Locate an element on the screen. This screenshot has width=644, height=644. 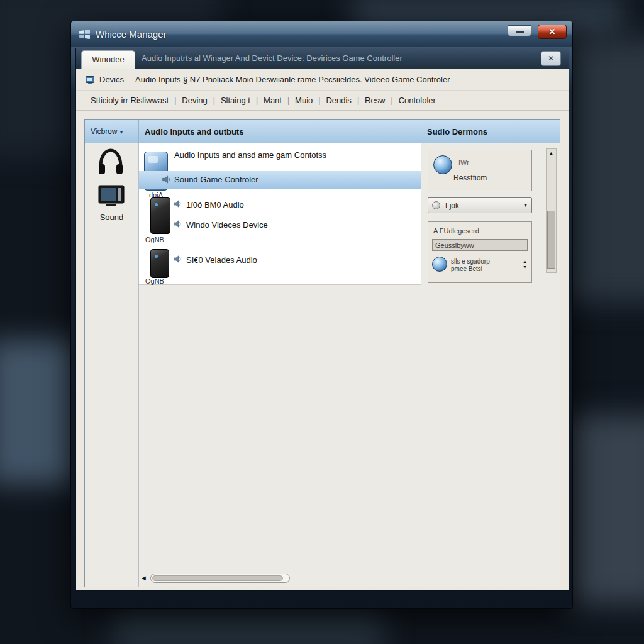
list-item-bm0-audio: 1í0ó BM0 Audio is located at coordinates (209, 205).